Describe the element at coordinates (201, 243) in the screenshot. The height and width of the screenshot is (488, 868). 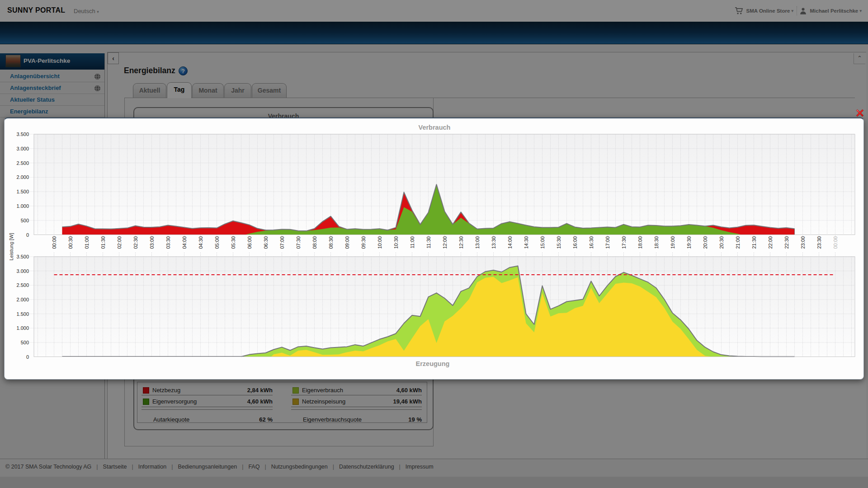
I see `svg-text: 04:30` at that location.